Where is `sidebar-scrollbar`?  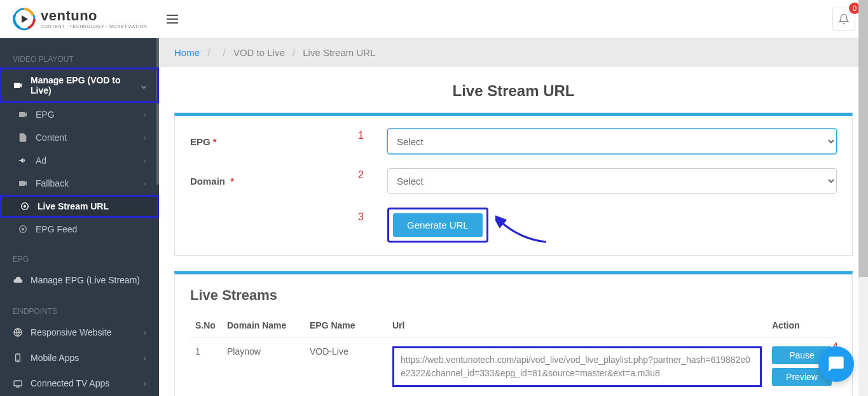
sidebar-scrollbar is located at coordinates (158, 111).